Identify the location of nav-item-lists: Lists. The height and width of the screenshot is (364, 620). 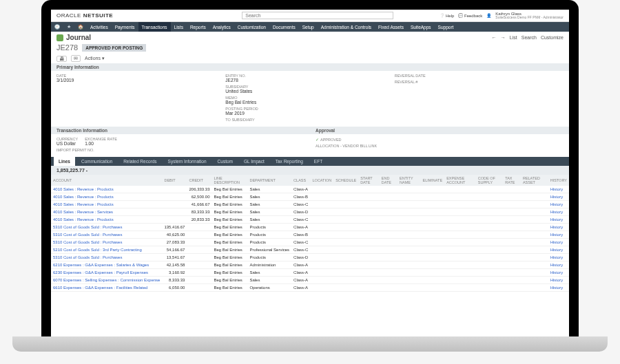
(179, 27).